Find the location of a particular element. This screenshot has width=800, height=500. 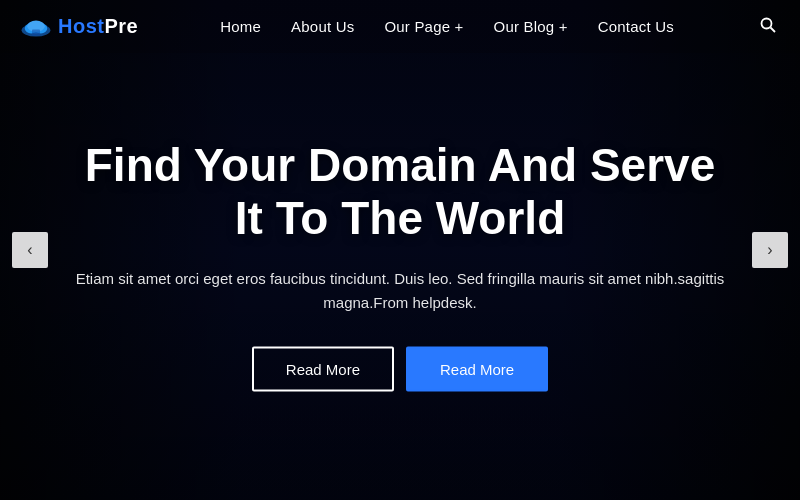

navbar: HostPre Home About Us Our Page + Our Blo… is located at coordinates (400, 26).